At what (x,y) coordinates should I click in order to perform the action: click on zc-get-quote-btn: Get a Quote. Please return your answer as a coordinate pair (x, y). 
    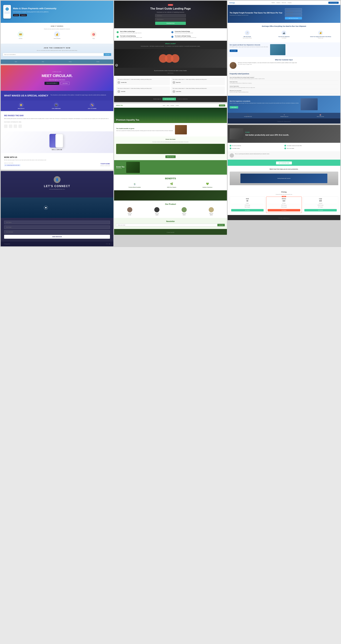
    Looking at the image, I should click on (234, 51).